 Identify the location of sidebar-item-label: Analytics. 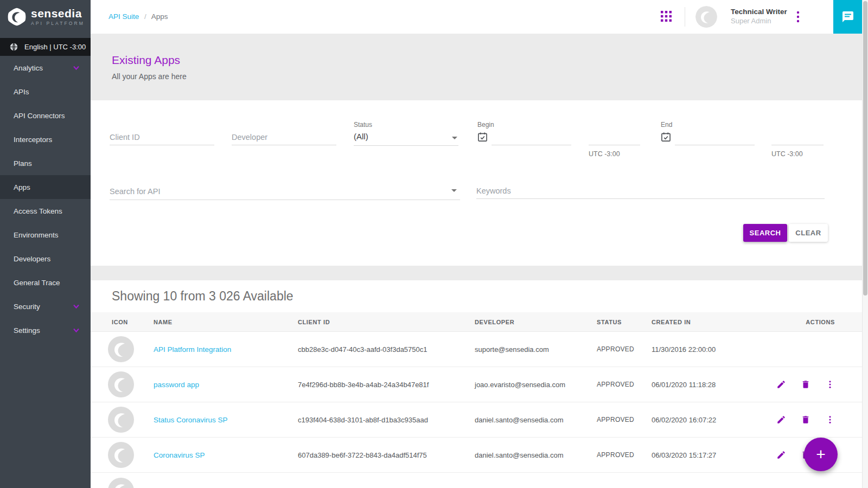
(28, 68).